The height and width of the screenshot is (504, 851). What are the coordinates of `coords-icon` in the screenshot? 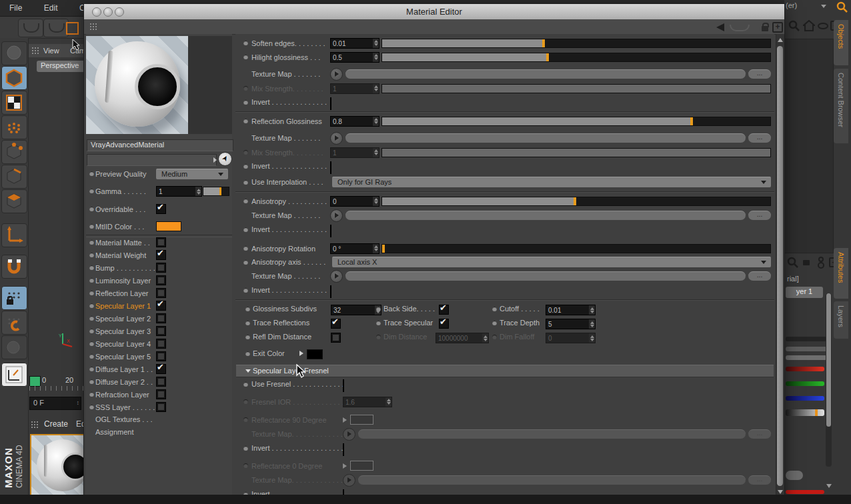 It's located at (15, 375).